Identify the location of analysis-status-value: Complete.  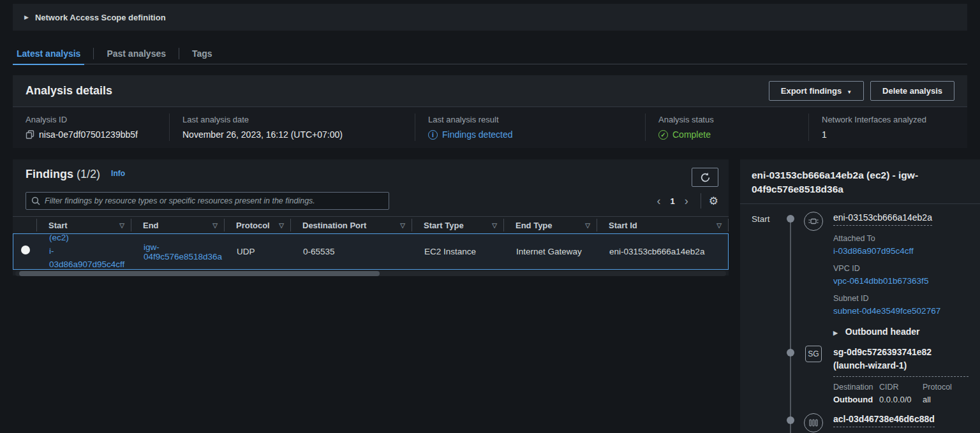
(692, 135).